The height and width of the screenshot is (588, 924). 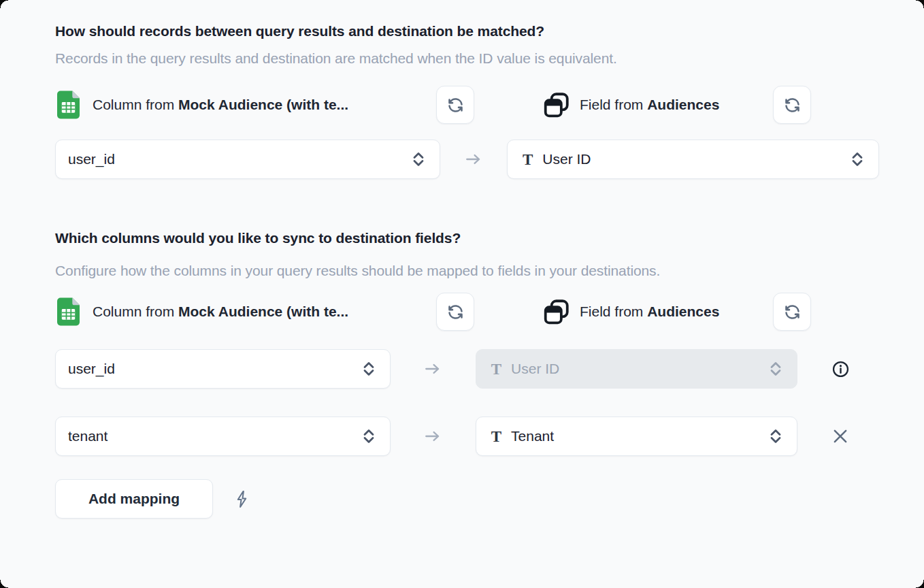 I want to click on destination-field-select: T Tenant, so click(x=637, y=436).